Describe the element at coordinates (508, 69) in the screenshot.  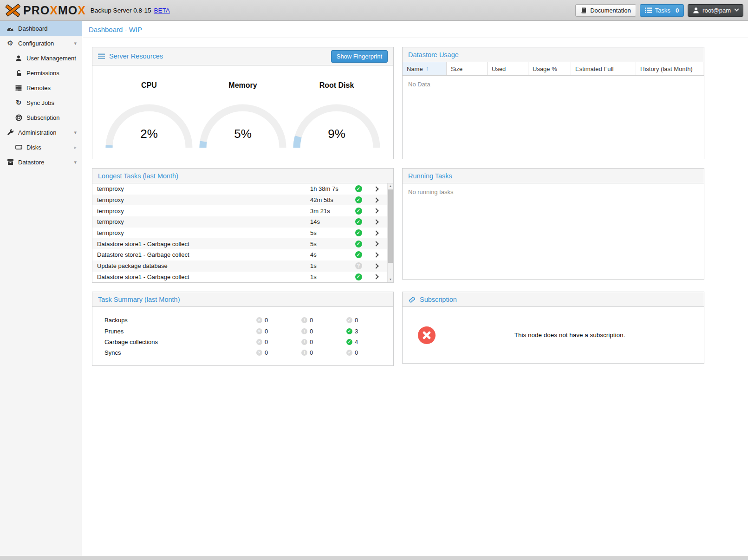
I see `column-header-used: Used` at that location.